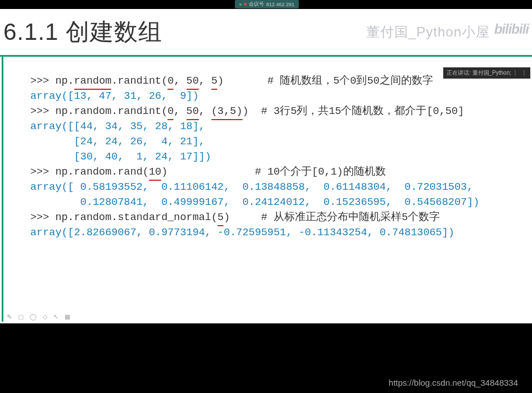  What do you see at coordinates (280, 202) in the screenshot?
I see `code-output-3b: 0.12807841, 0.49999167, 0.24124012, 0.15…` at bounding box center [280, 202].